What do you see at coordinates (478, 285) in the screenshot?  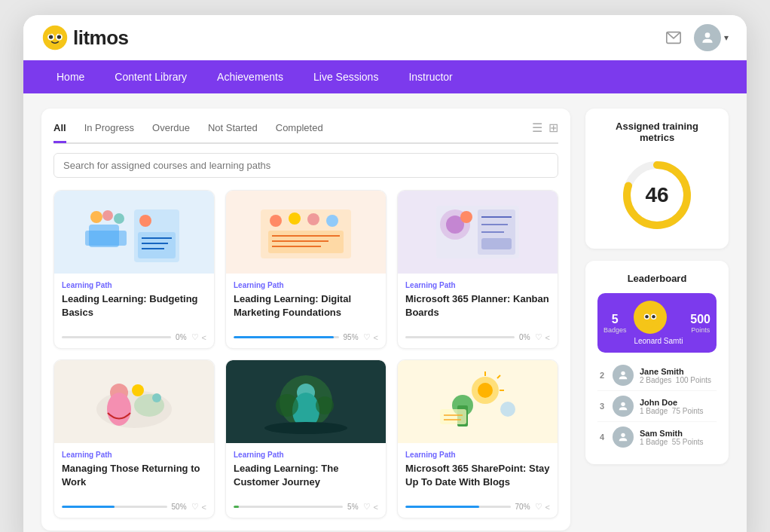 I see `card-3-label: Learning path` at bounding box center [478, 285].